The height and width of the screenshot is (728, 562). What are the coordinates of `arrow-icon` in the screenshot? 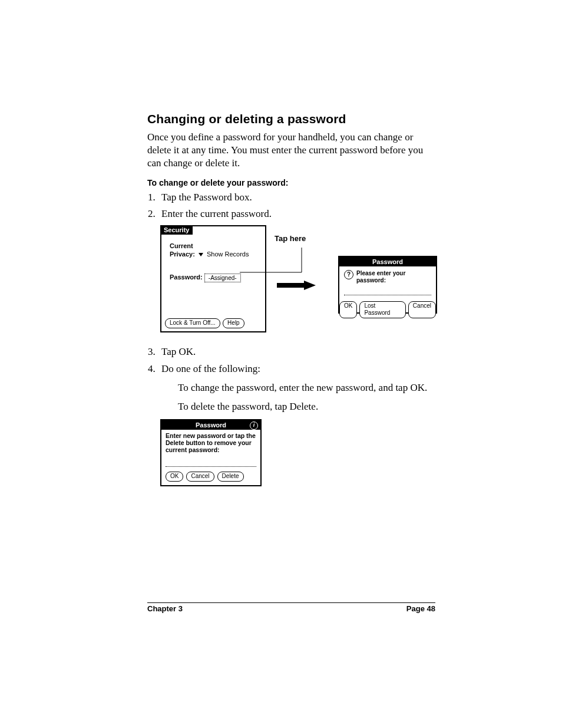 It's located at (296, 285).